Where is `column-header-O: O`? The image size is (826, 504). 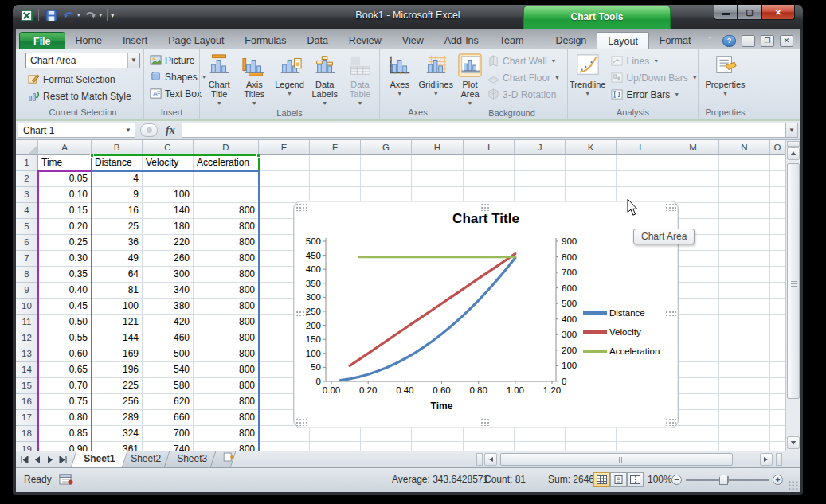 column-header-O: O is located at coordinates (777, 148).